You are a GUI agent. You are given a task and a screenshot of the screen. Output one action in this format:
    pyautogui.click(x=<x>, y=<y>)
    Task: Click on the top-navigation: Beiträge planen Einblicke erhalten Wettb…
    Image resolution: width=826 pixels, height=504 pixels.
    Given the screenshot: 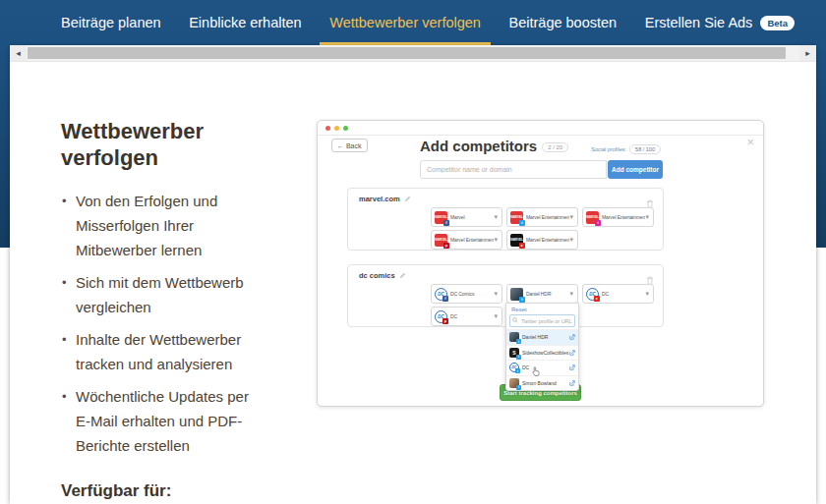 What is the action you would take?
    pyautogui.click(x=413, y=23)
    